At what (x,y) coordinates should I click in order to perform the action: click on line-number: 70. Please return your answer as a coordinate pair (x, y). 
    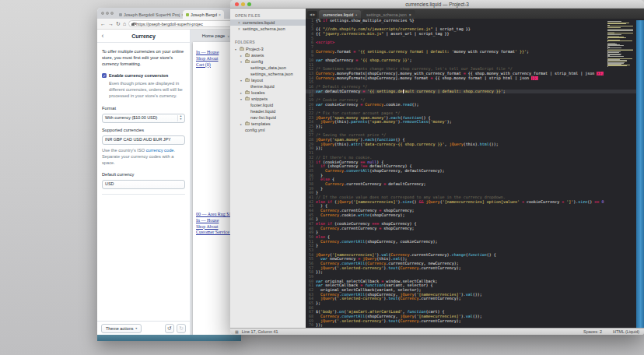
    Looking at the image, I should click on (311, 325).